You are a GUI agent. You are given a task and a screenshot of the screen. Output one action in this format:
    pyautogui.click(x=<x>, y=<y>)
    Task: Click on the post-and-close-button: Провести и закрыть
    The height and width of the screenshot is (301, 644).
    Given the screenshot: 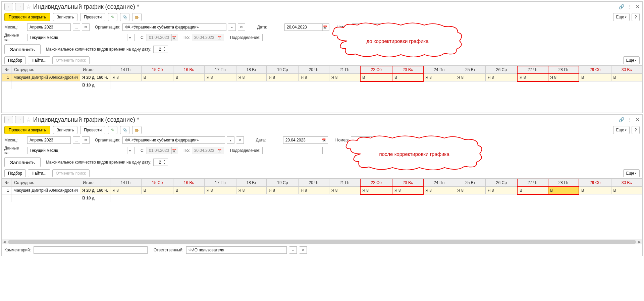 What is the action you would take?
    pyautogui.click(x=28, y=130)
    